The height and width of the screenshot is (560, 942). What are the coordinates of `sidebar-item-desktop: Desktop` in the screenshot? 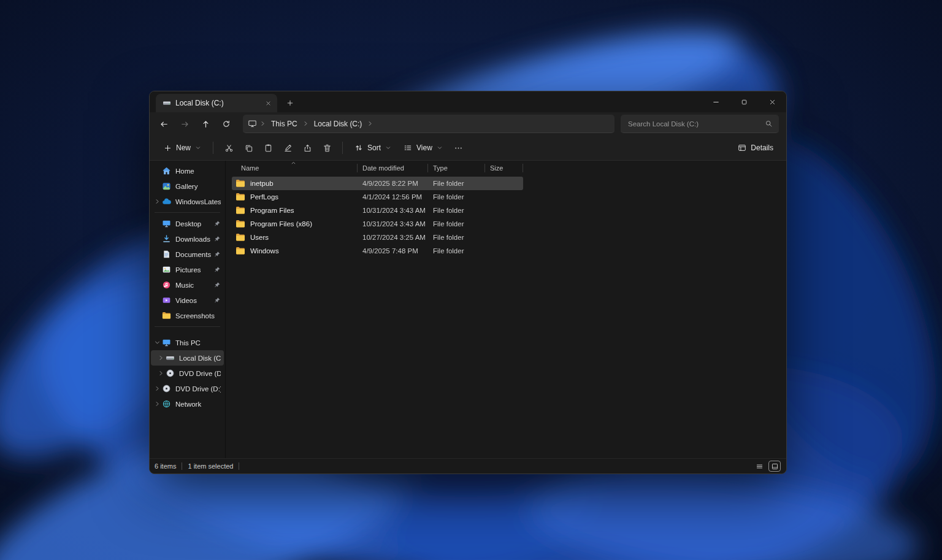 It's located at (188, 223).